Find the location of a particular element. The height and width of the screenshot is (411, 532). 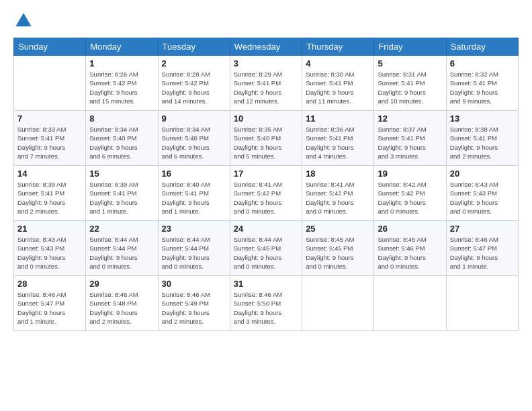

day-number: 26 is located at coordinates (410, 228).